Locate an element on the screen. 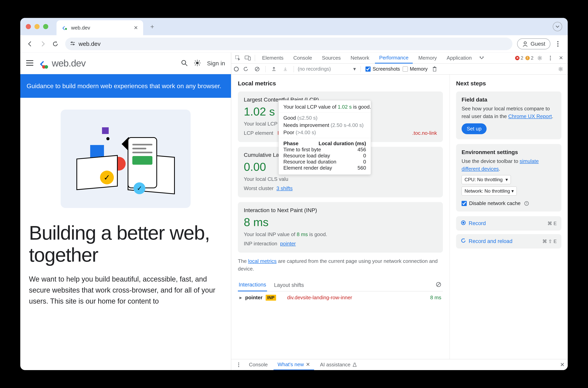  local-metrics-title: Local metrics is located at coordinates (340, 84).